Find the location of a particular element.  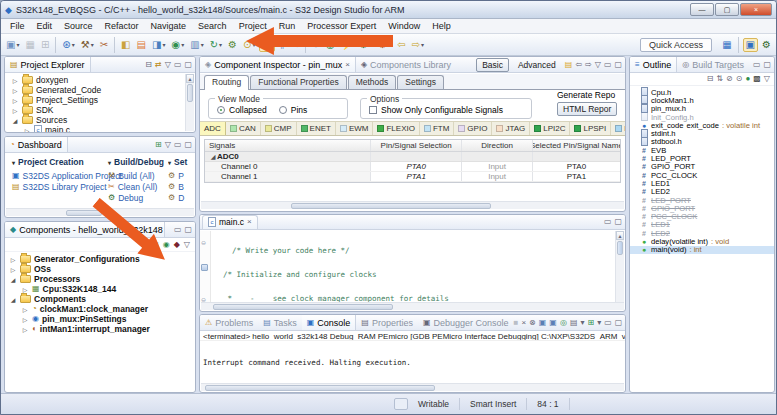

new-c-file-button: ▥▾ is located at coordinates (196, 45).